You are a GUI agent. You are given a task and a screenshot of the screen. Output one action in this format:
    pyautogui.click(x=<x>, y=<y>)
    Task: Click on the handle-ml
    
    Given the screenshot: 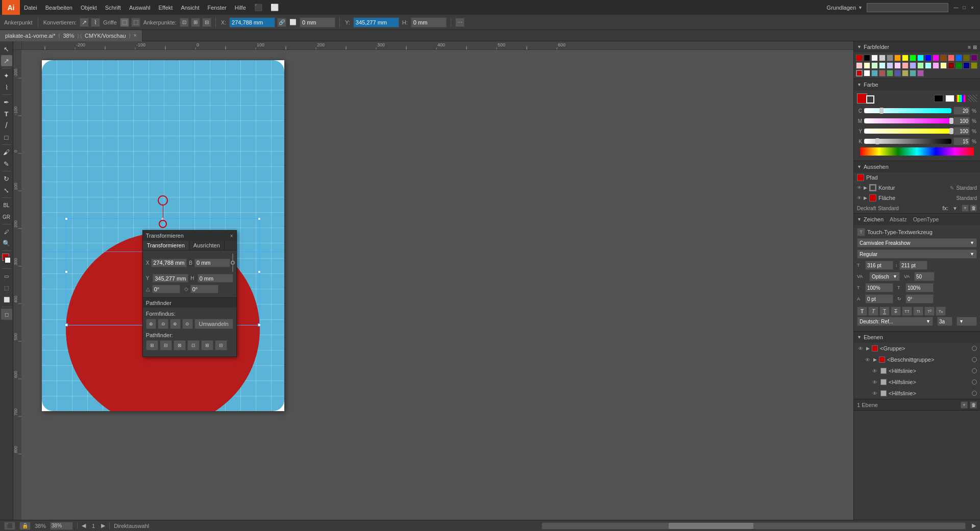 What is the action you would take?
    pyautogui.click(x=66, y=272)
    